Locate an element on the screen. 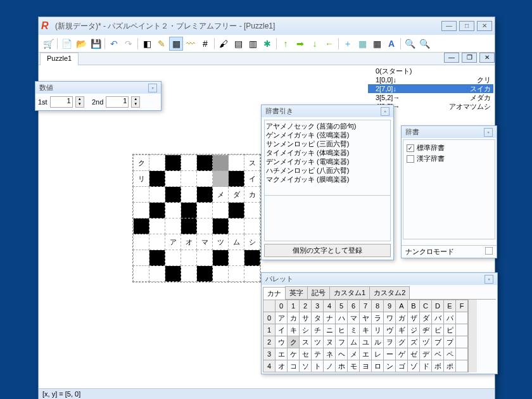  palette-cell: イ is located at coordinates (281, 331).